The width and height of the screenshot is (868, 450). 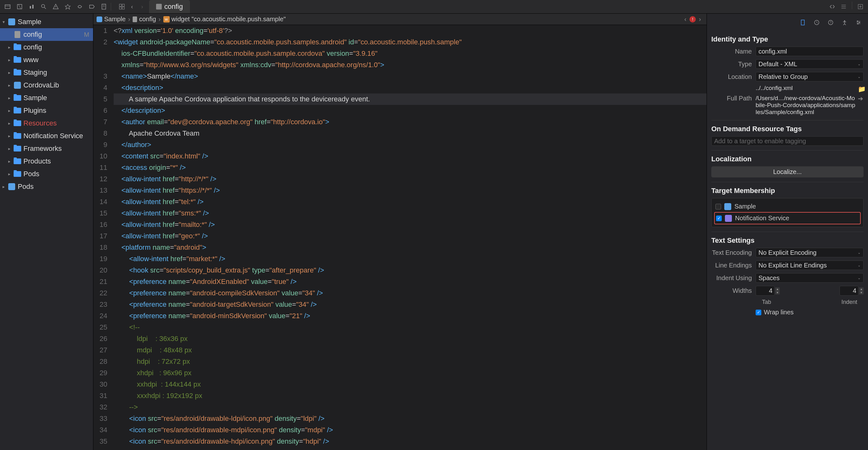 I want to click on localize-button: Localize..., so click(x=787, y=172).